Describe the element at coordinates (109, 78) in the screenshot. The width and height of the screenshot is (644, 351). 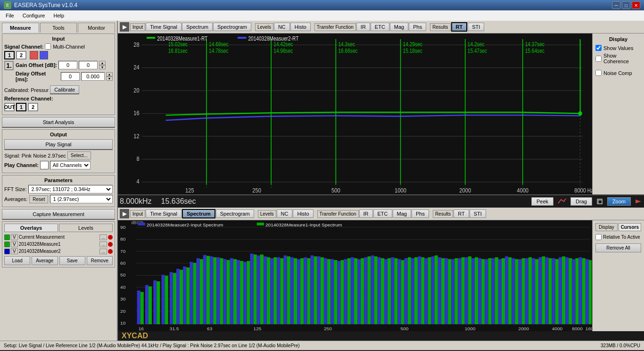
I see `delay-down: ▼` at that location.